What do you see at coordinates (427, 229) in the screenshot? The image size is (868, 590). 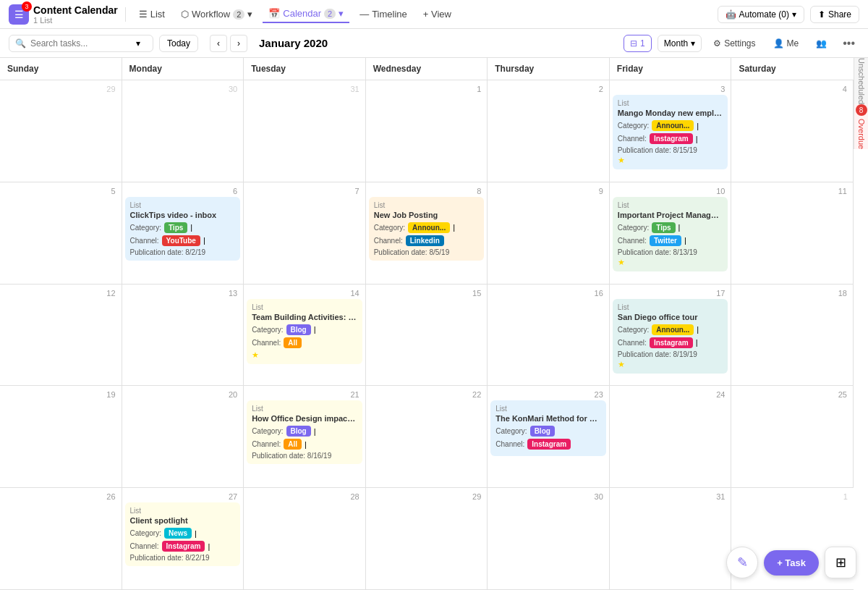 I see `task-card-newjob: List New Job Posting Category: Announ...…` at bounding box center [427, 229].